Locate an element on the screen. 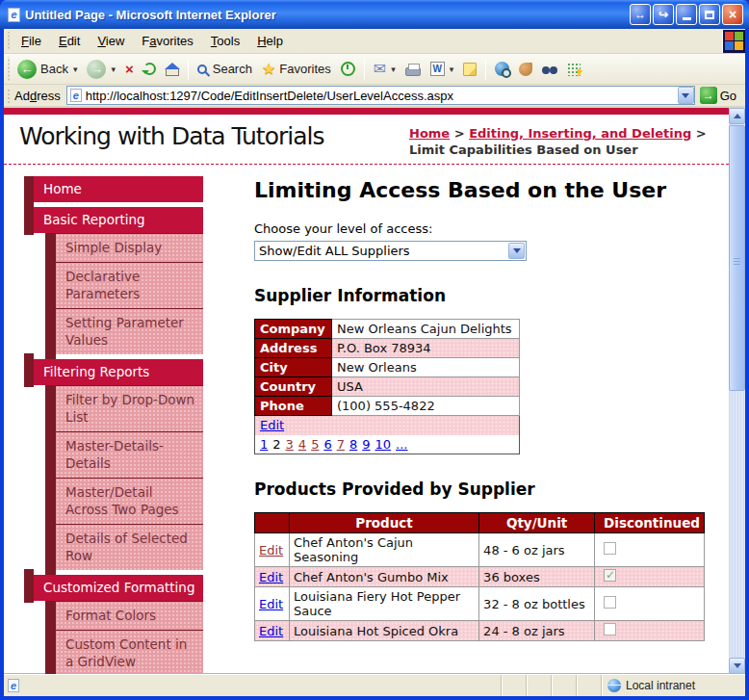 This screenshot has height=700, width=749. refresh-button is located at coordinates (150, 69).